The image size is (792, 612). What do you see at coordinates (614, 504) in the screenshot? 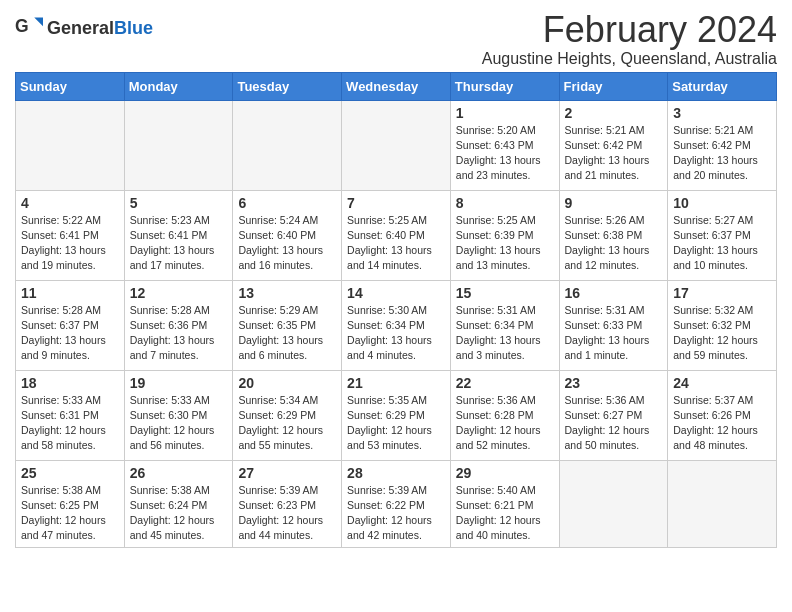
I see `cell-w5-d6` at bounding box center [614, 504].